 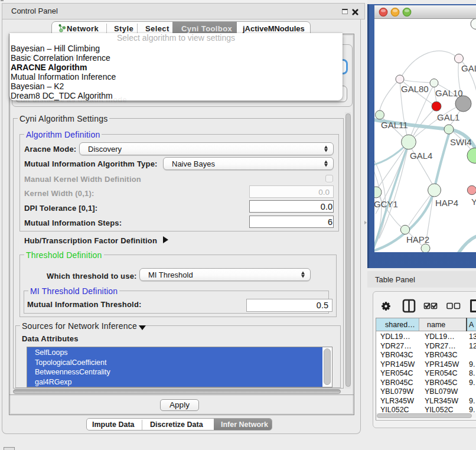 I want to click on svg-text: SWI4, so click(x=461, y=142).